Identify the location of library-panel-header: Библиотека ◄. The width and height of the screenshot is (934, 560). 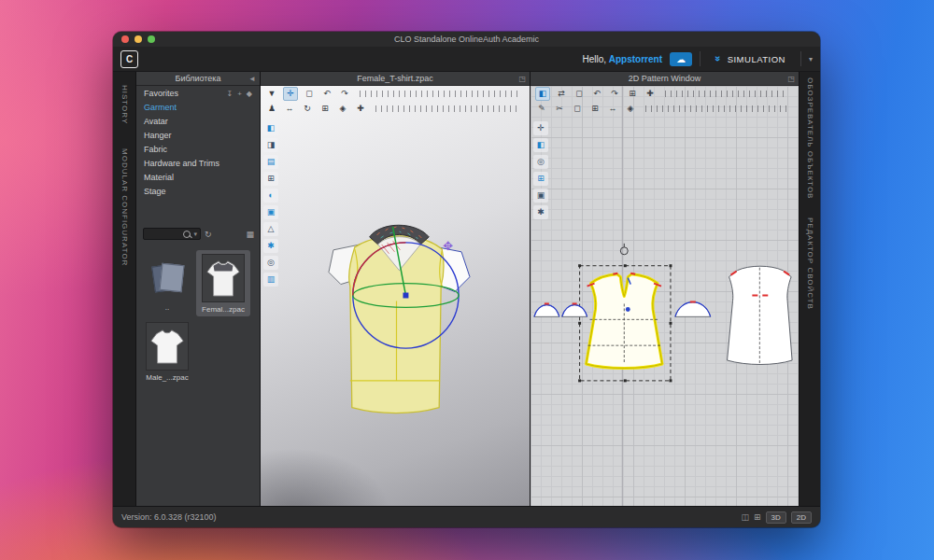
(198, 78).